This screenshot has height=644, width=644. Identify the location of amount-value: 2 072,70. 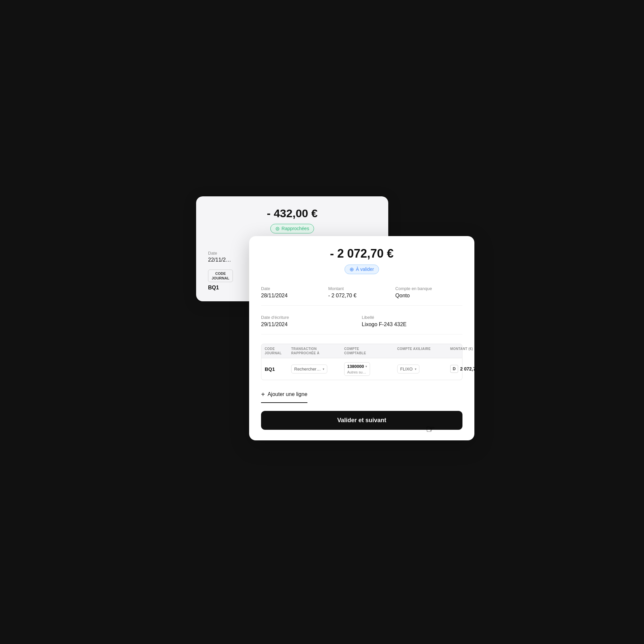
(469, 369).